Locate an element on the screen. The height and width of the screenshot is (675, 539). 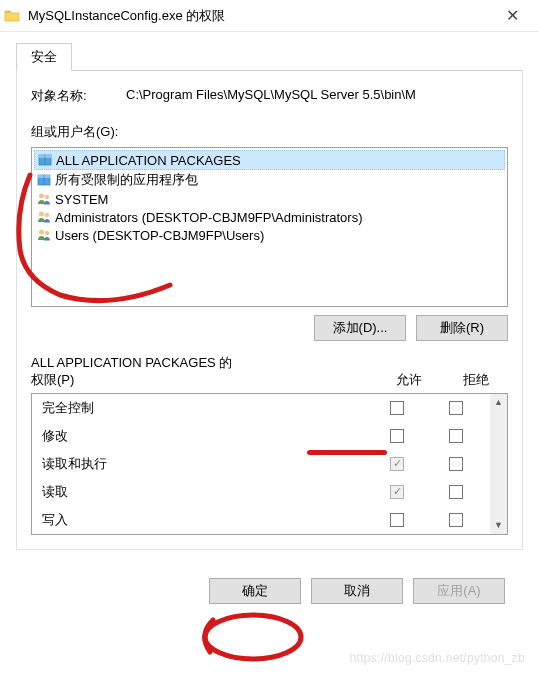
permission-name: 完全控制 is located at coordinates (202, 408).